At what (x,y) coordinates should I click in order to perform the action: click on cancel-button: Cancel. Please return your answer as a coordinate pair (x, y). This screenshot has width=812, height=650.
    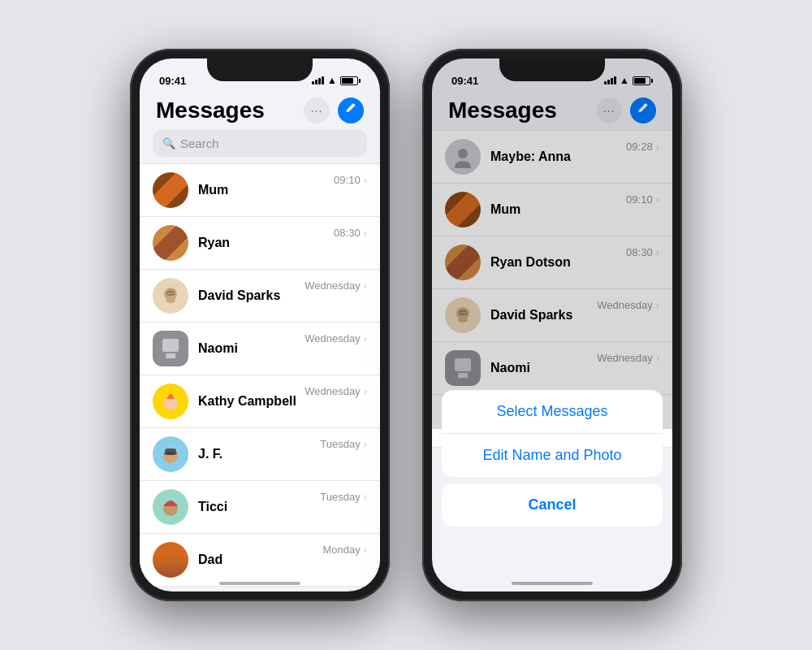
    Looking at the image, I should click on (552, 505).